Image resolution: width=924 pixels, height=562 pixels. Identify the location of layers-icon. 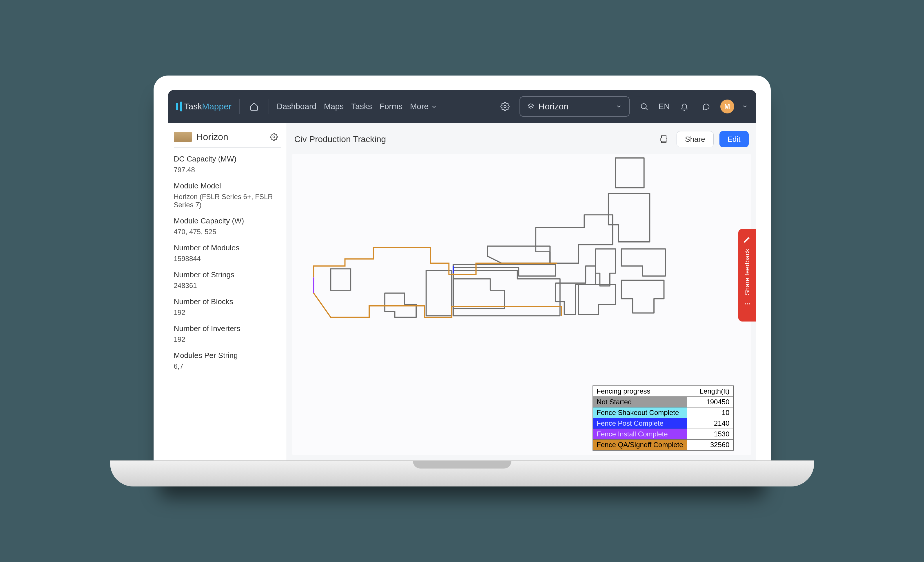
(531, 106).